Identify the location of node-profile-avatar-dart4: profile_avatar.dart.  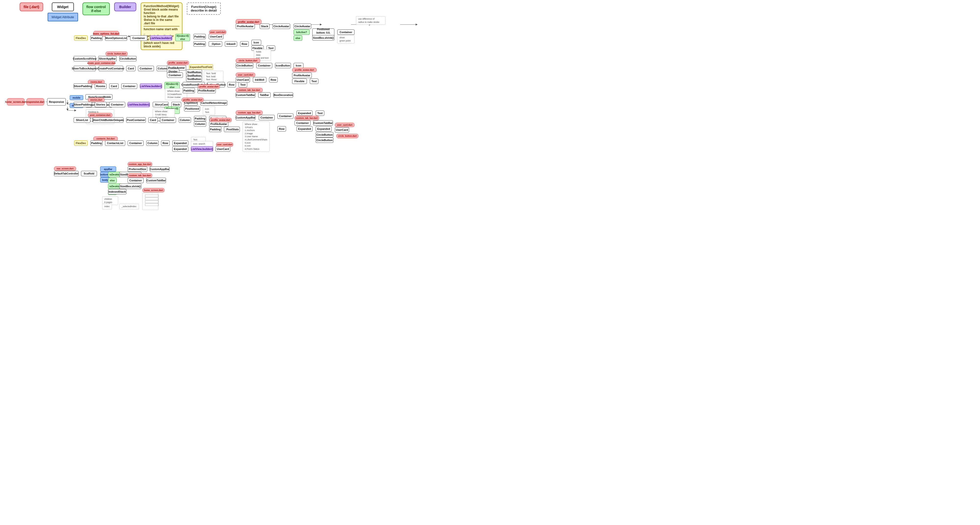
(221, 120).